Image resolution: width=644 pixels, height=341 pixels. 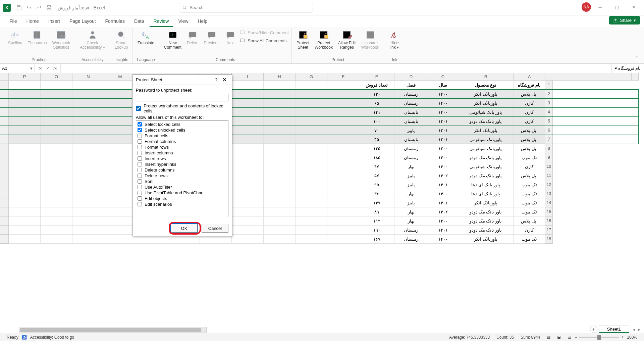 What do you see at coordinates (377, 176) in the screenshot?
I see `cell: ۵۷` at bounding box center [377, 176].